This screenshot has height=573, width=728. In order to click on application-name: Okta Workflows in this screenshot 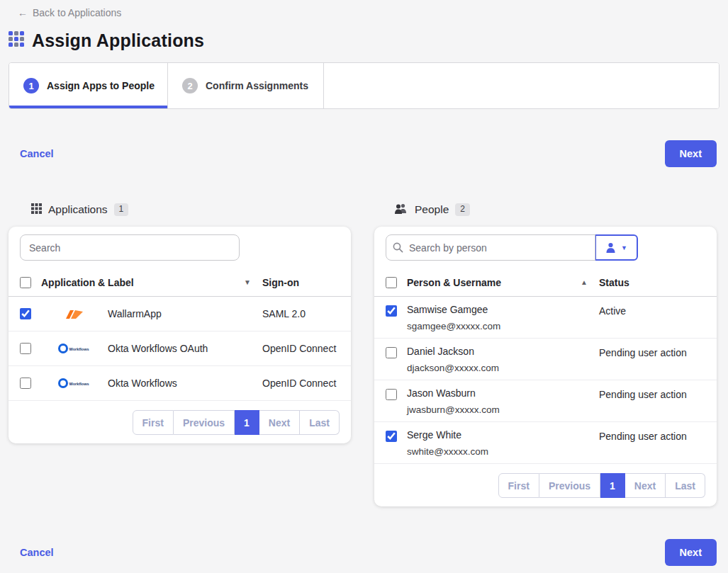, I will do `click(185, 383)`.